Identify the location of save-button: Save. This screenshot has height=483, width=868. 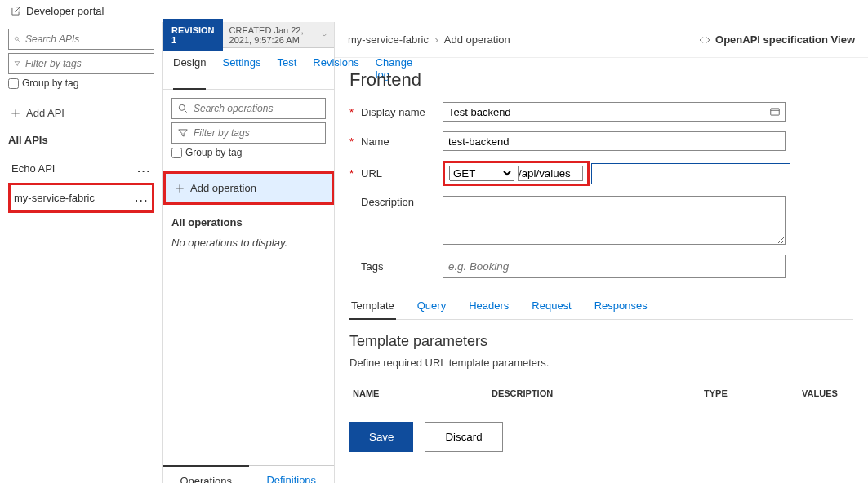
(381, 437).